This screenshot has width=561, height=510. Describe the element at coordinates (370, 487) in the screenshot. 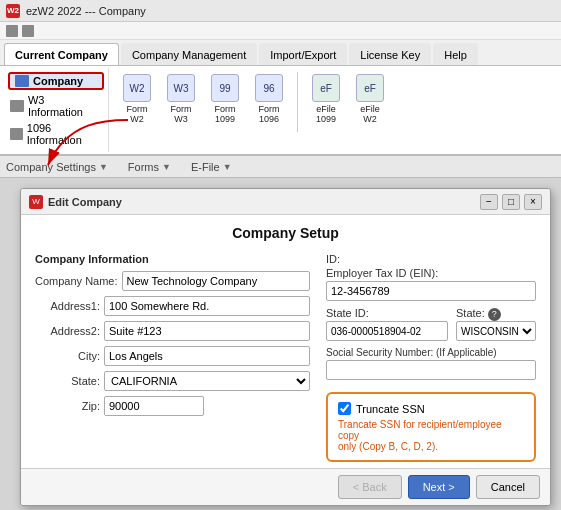

I see `back-button: < Back` at that location.